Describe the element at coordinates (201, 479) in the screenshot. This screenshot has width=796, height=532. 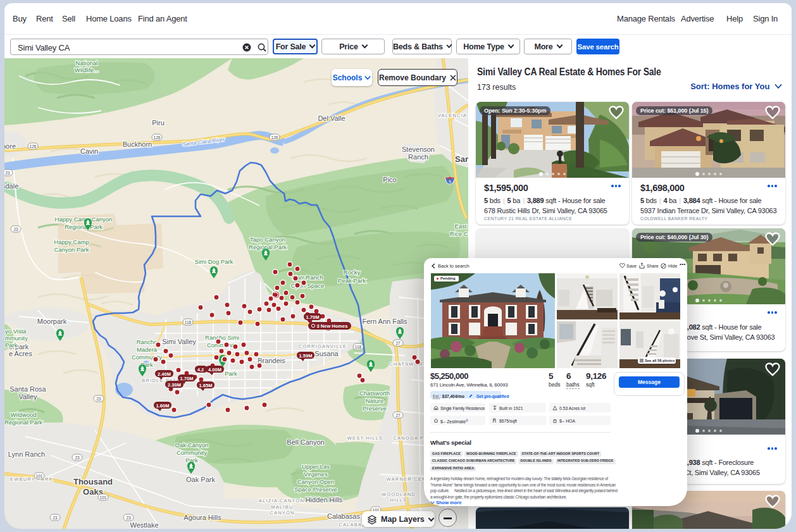
I see `svg-text: Oak Park` at that location.